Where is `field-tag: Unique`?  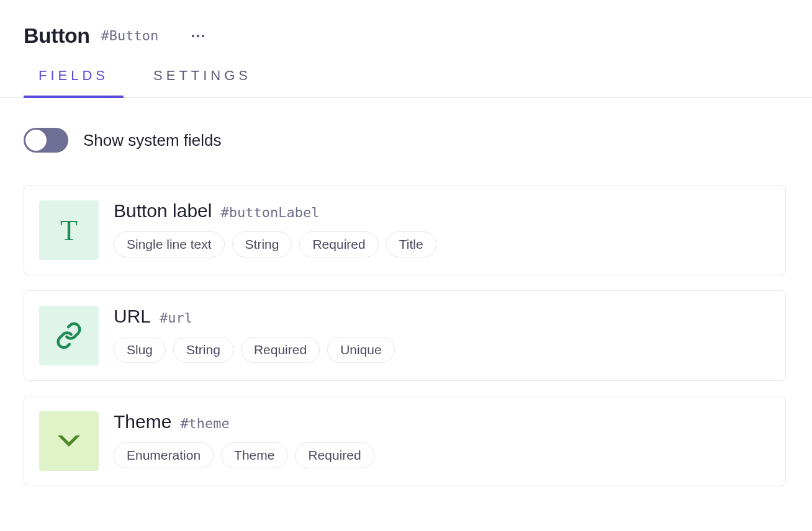
field-tag: Unique is located at coordinates (361, 350).